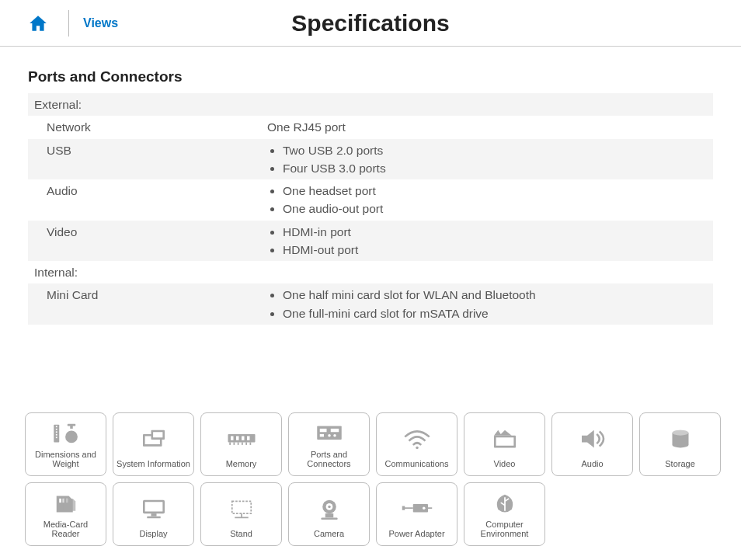 The image size is (741, 560). What do you see at coordinates (505, 444) in the screenshot?
I see `tile-video: Video` at bounding box center [505, 444].